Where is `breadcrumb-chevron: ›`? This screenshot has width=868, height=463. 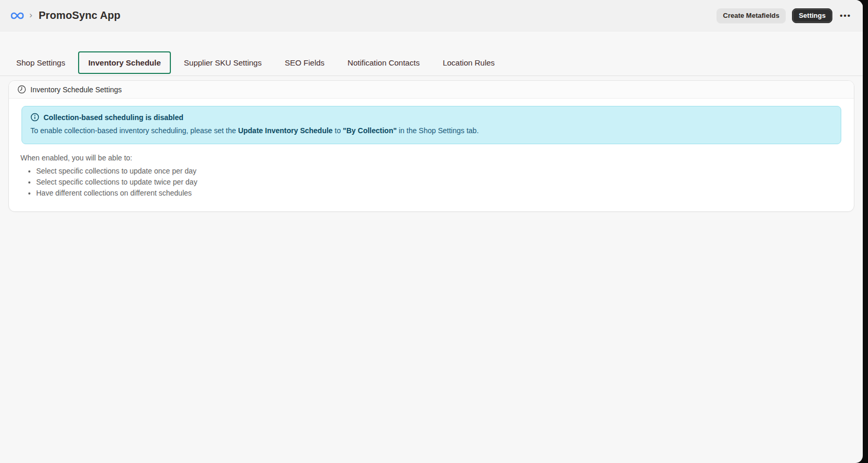 breadcrumb-chevron: › is located at coordinates (31, 15).